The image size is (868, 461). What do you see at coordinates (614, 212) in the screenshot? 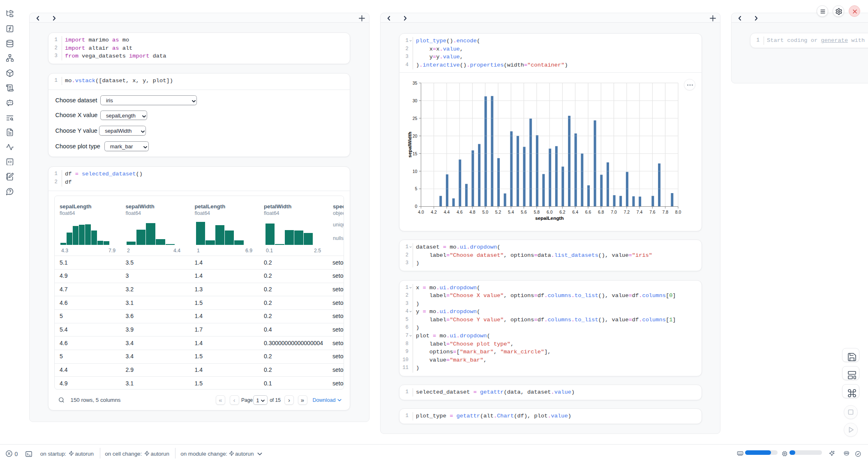
I see `svg-text: 7.0` at bounding box center [614, 212].